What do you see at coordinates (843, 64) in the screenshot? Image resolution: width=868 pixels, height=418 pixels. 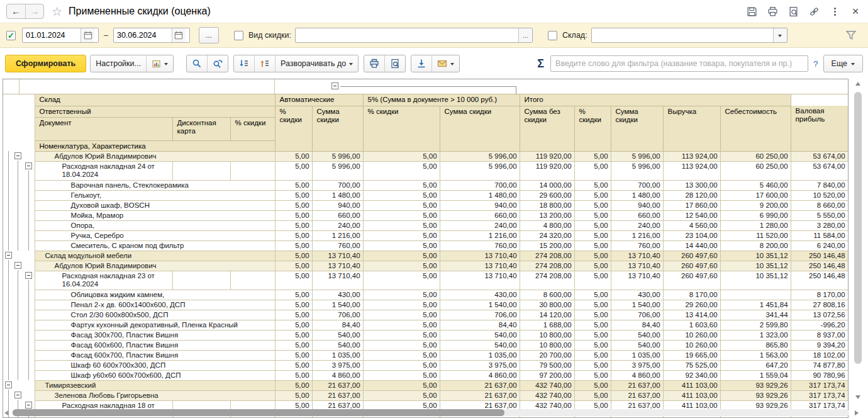 I see `more-actions-button: Еще` at bounding box center [843, 64].